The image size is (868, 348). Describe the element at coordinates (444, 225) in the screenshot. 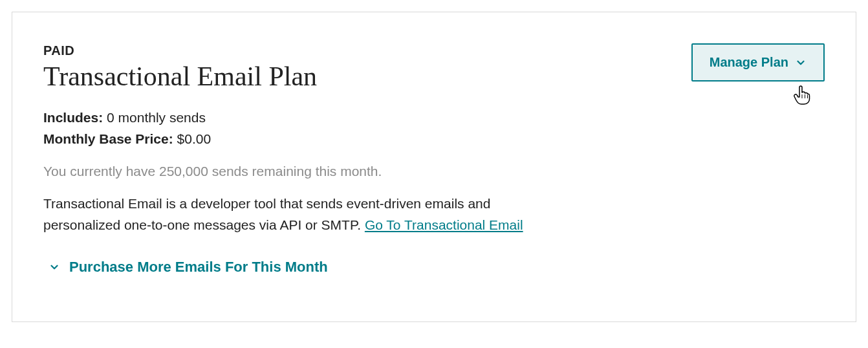

I see `go-to-transactional-email-link: Go To Transactional Email` at that location.